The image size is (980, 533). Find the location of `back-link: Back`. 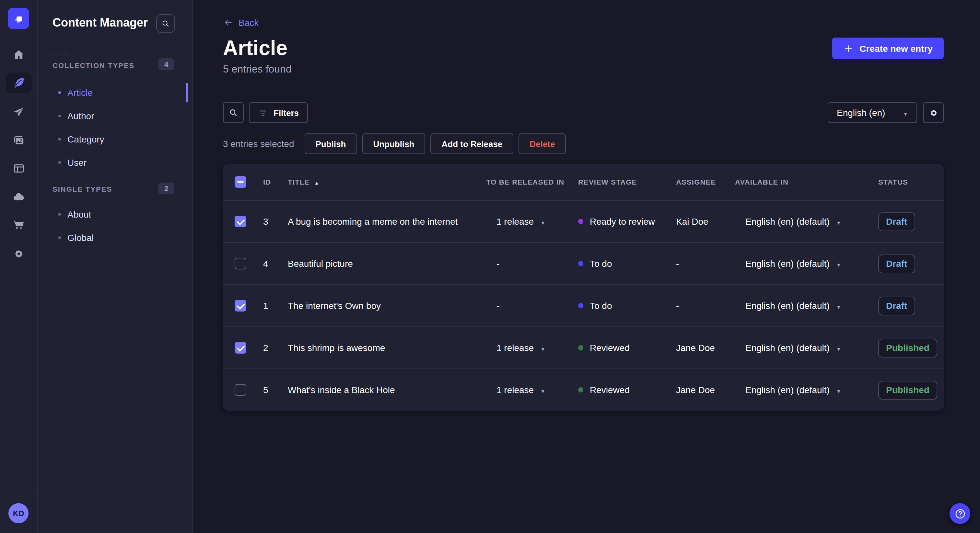

back-link: Back is located at coordinates (241, 23).